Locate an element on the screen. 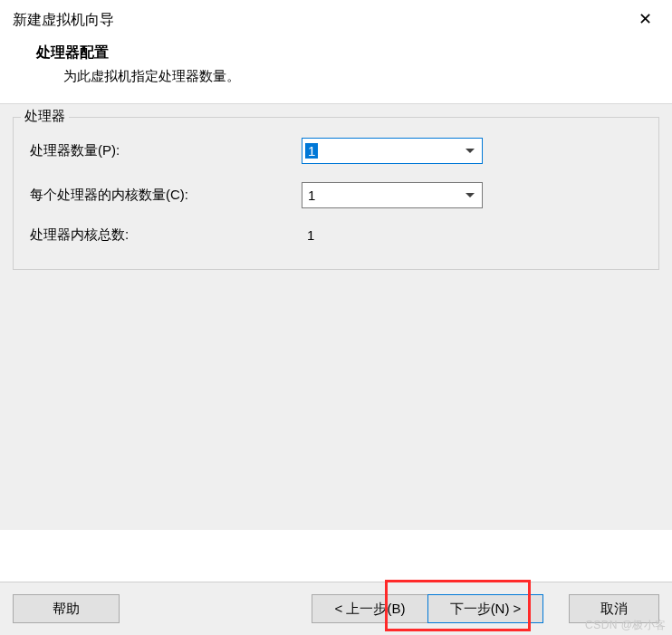  cancel-button: 取消 is located at coordinates (614, 609).